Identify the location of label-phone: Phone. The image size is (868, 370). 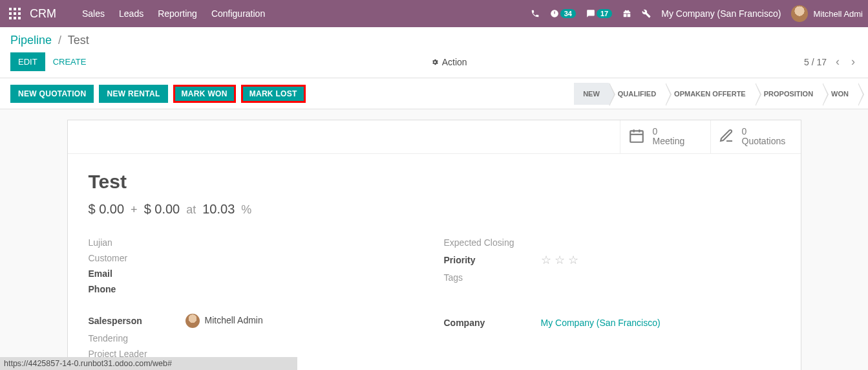
(137, 289).